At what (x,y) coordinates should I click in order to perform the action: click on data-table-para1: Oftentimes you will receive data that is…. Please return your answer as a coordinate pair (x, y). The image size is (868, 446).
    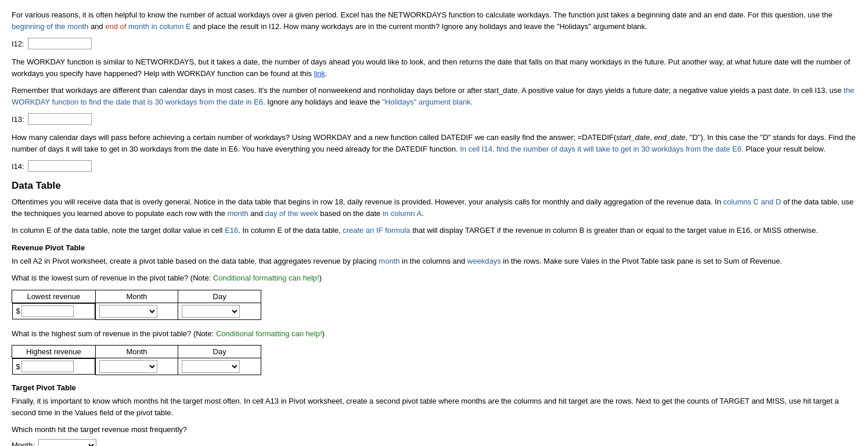
    Looking at the image, I should click on (434, 208).